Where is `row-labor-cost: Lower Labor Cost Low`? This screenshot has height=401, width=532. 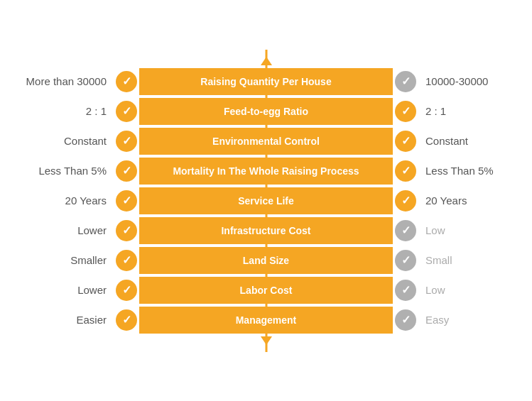
row-labor-cost: Lower Labor Cost Low is located at coordinates (266, 290).